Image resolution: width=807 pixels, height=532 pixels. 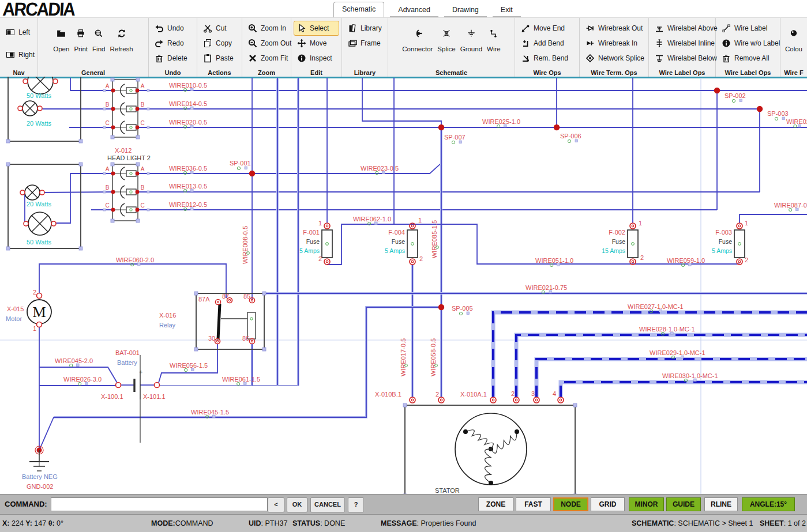 What do you see at coordinates (210, 412) in the screenshot?
I see `wire-label: WIRE045-1.5` at bounding box center [210, 412].